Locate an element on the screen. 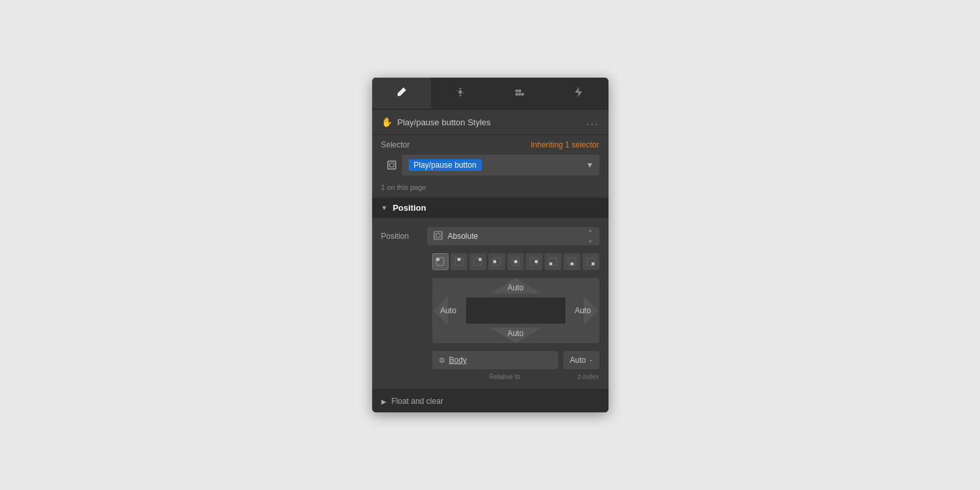  body-button: ⚙ Body is located at coordinates (495, 360).